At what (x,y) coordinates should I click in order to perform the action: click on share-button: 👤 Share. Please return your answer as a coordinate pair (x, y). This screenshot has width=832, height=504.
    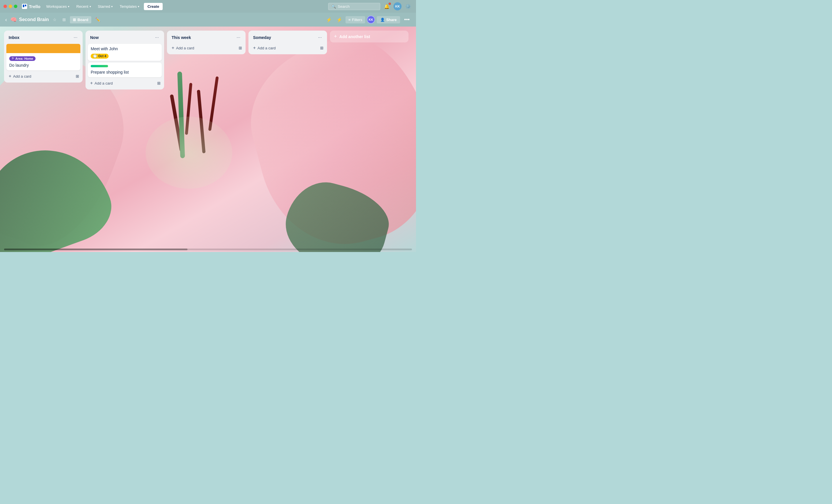
    Looking at the image, I should click on (388, 20).